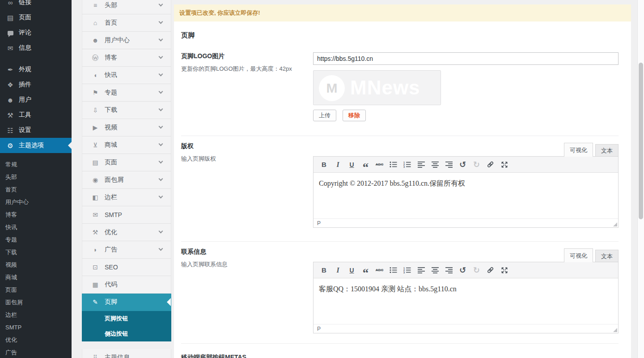  Describe the element at coordinates (127, 58) in the screenshot. I see `theme-menu-item-blog: Ⓦ 博客` at that location.